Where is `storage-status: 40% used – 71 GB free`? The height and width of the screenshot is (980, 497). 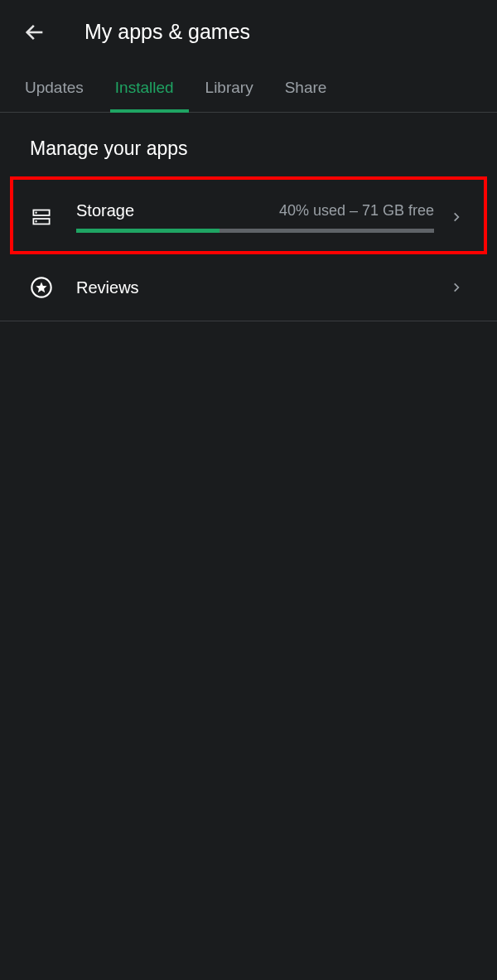 storage-status: 40% used – 71 GB free is located at coordinates (356, 210).